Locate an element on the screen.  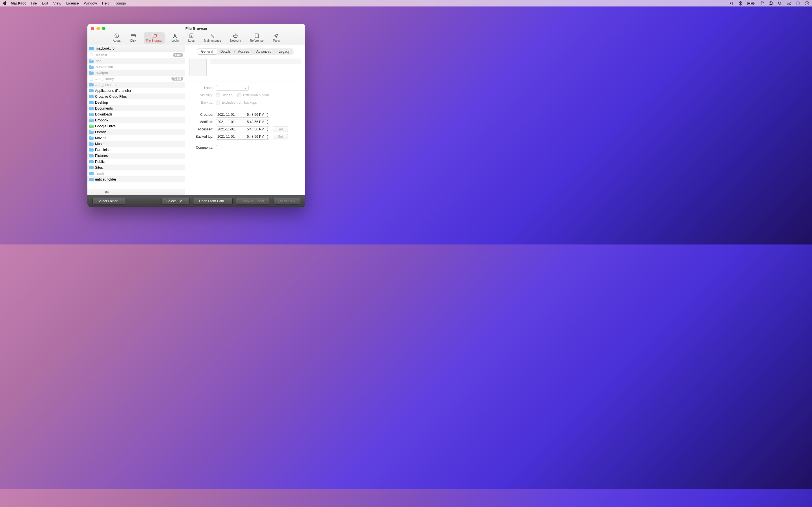
file-name: Pictures is located at coordinates (139, 156).